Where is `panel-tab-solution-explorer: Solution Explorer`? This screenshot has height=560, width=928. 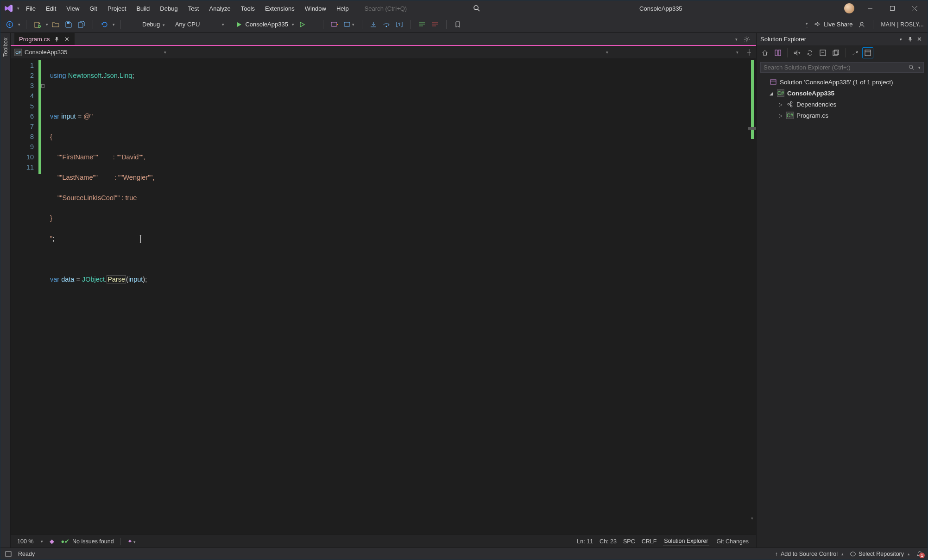 panel-tab-solution-explorer: Solution Explorer is located at coordinates (686, 541).